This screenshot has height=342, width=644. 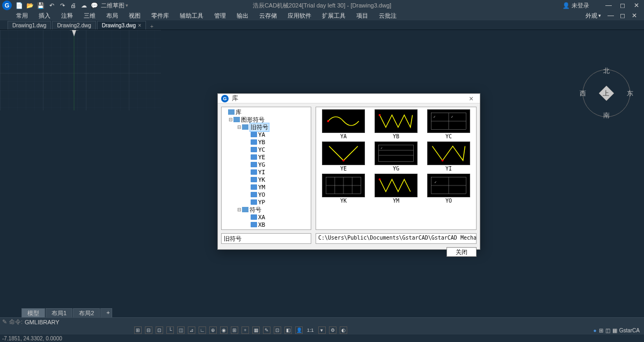 I want to click on tree-leaf: YE, so click(x=266, y=157).